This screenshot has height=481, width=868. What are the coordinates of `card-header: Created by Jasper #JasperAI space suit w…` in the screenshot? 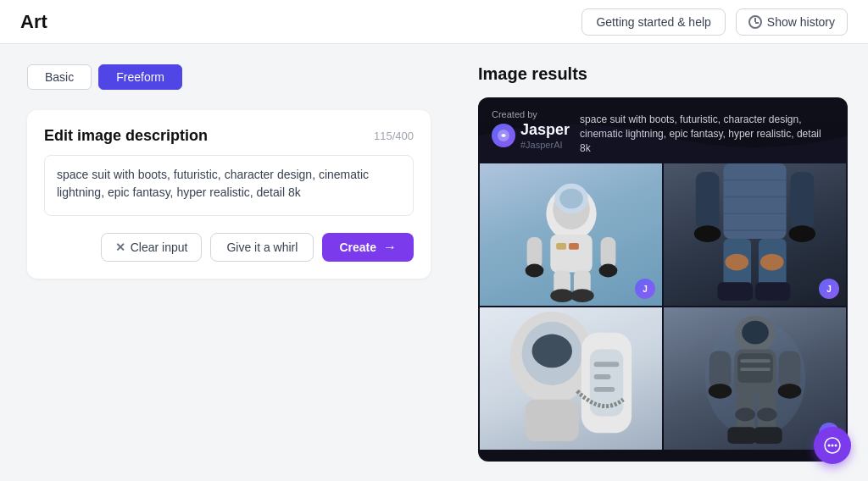 It's located at (663, 130).